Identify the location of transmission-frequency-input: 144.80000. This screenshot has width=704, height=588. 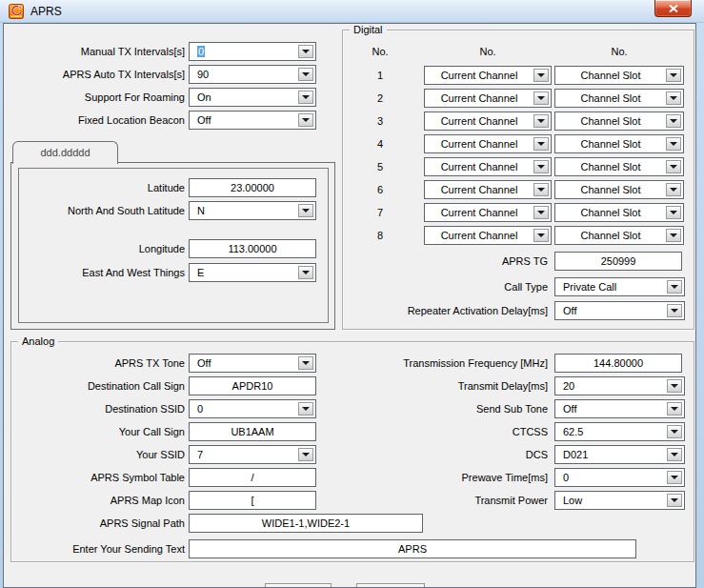
(618, 363).